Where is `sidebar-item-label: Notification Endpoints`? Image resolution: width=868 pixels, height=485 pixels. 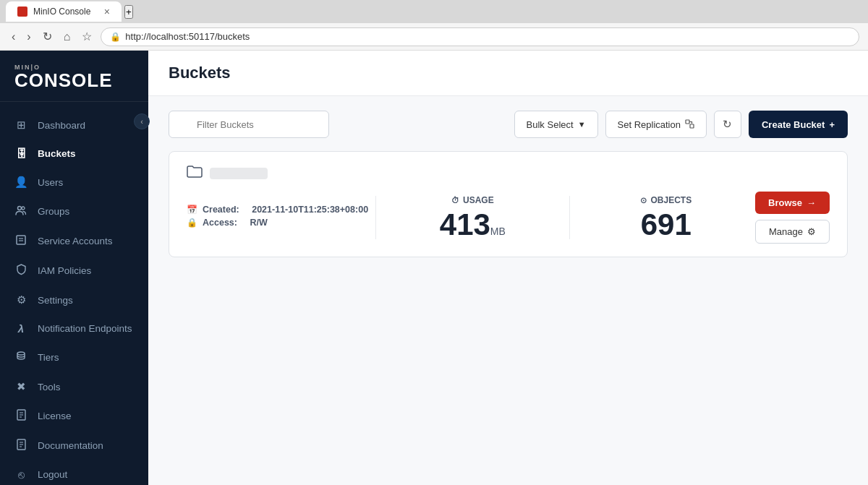 sidebar-item-label: Notification Endpoints is located at coordinates (85, 328).